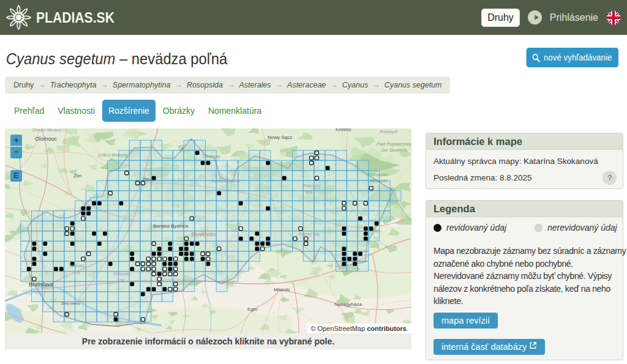  I want to click on svg-text: Miskolc, so click(282, 290).